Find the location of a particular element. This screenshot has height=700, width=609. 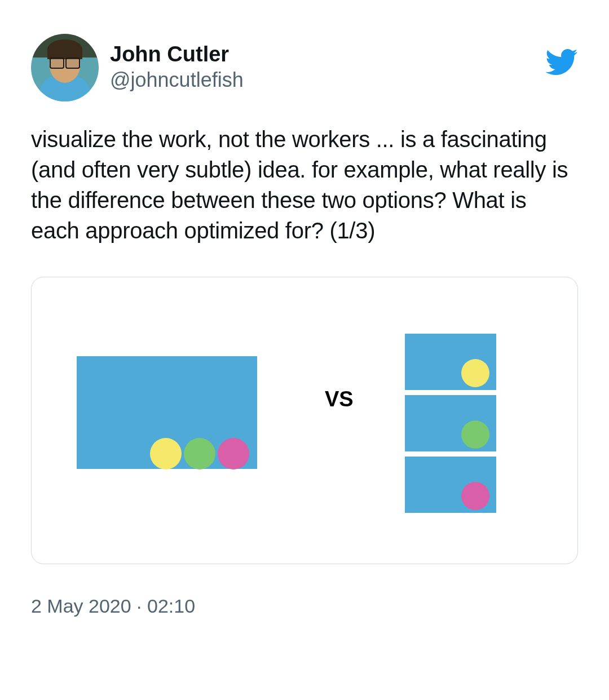

vs-label: VS is located at coordinates (339, 399).